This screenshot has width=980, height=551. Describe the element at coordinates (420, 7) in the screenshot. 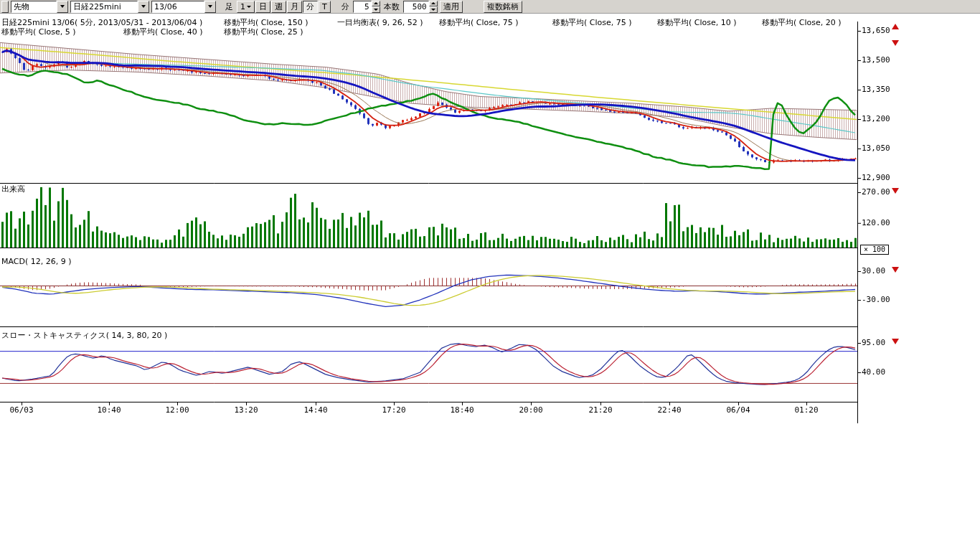

I see `bar-count-input: 500` at that location.